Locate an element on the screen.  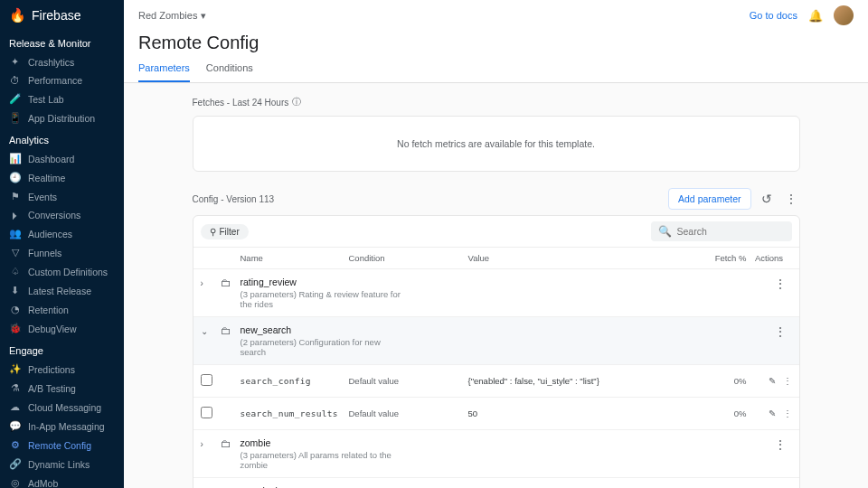
sidebar-item-in-app-messaging: 💬In-App Messaging is located at coordinates (61, 427).